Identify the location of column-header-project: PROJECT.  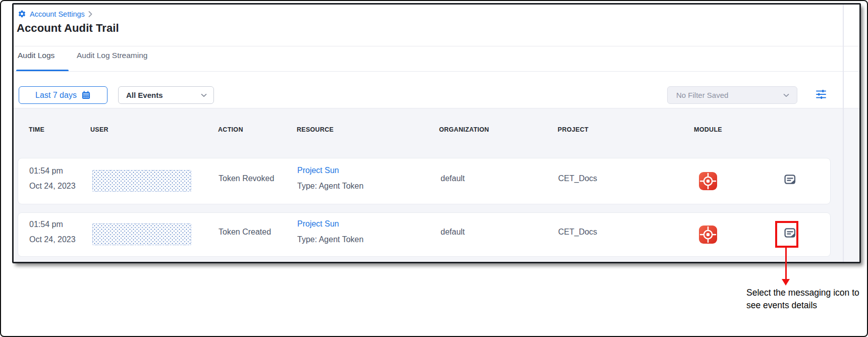
(573, 130).